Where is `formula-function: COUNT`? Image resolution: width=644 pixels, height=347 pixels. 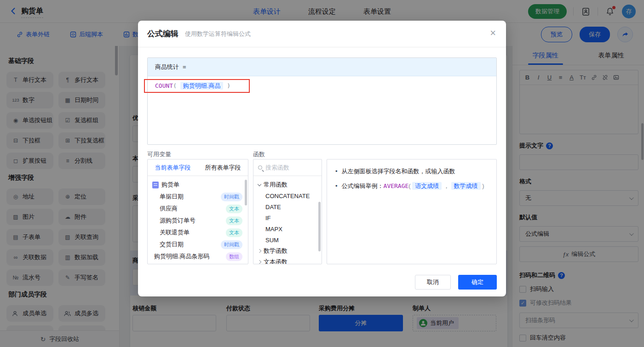
formula-function: COUNT is located at coordinates (164, 85).